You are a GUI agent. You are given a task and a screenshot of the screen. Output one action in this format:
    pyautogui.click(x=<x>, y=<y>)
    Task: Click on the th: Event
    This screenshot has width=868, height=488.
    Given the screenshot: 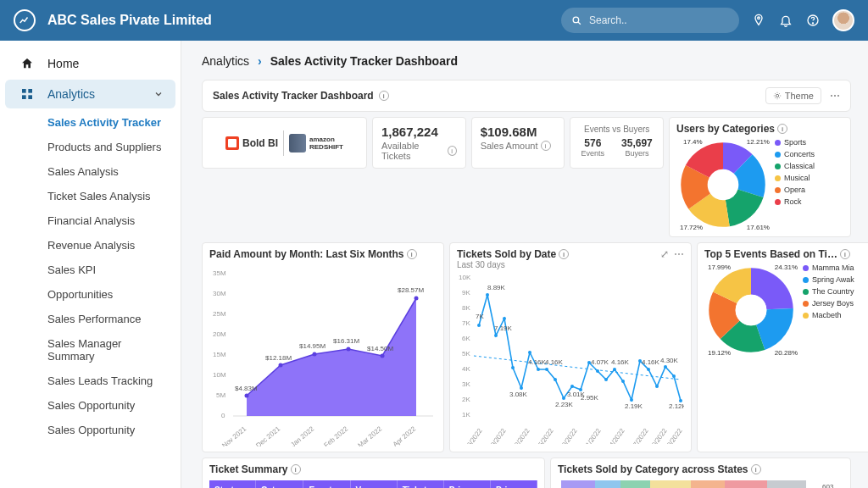 What is the action you would take?
    pyautogui.click(x=327, y=485)
    